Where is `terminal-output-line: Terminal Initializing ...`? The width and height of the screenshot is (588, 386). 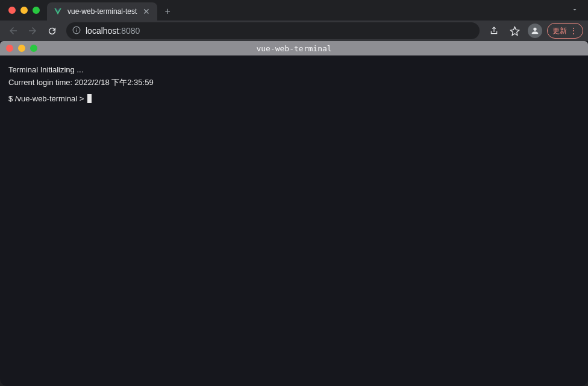 terminal-output-line: Terminal Initializing ... is located at coordinates (294, 70).